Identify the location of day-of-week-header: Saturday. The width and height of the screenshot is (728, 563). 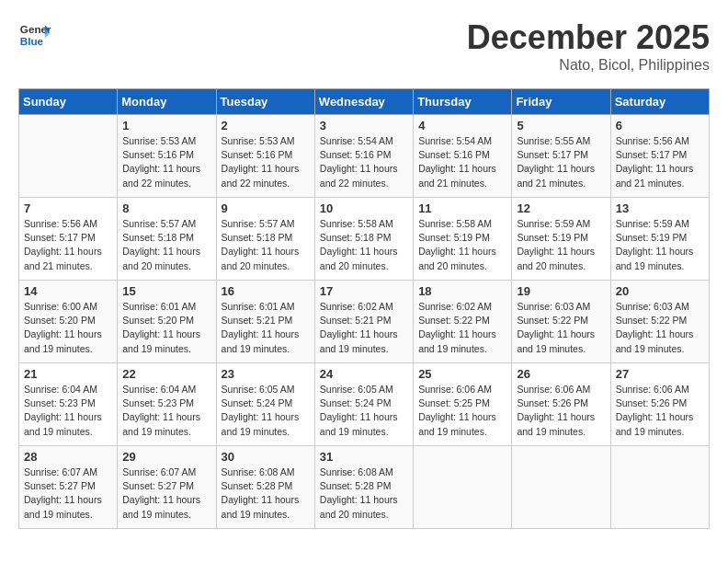
(660, 102).